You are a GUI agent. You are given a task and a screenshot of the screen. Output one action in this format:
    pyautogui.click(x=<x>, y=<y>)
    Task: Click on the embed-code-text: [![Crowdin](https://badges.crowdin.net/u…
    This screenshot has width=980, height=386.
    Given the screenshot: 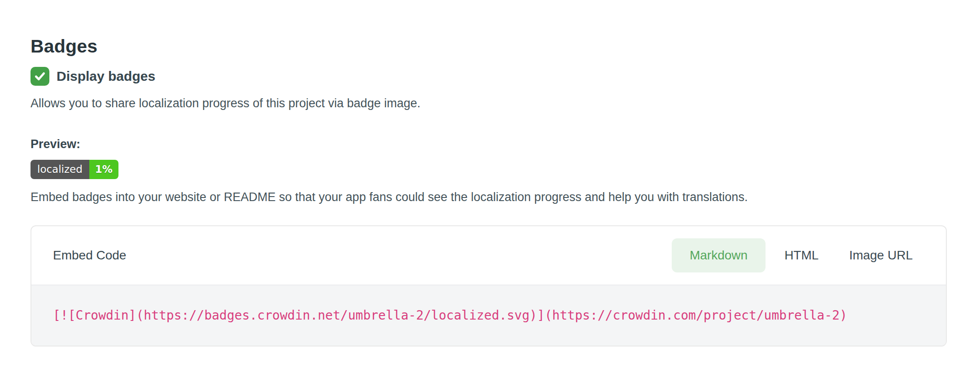 What is the action you would take?
    pyautogui.click(x=489, y=316)
    